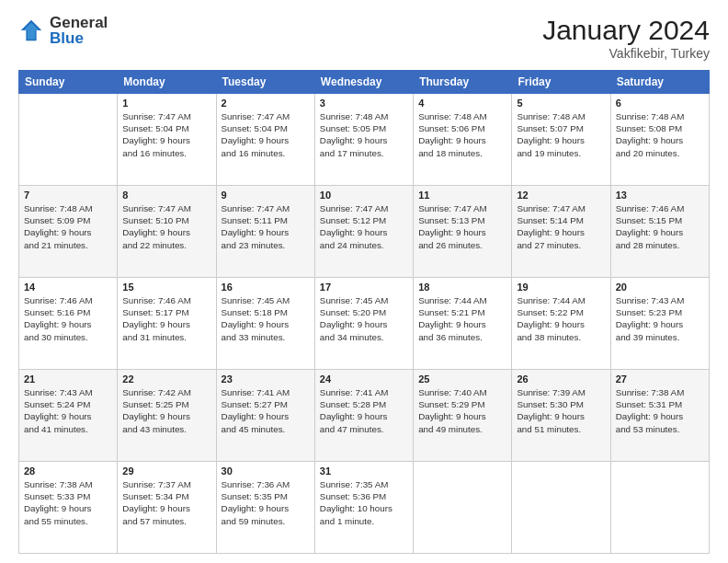 This screenshot has width=728, height=563. What do you see at coordinates (463, 83) in the screenshot?
I see `col-header-thursday: Thursday` at bounding box center [463, 83].